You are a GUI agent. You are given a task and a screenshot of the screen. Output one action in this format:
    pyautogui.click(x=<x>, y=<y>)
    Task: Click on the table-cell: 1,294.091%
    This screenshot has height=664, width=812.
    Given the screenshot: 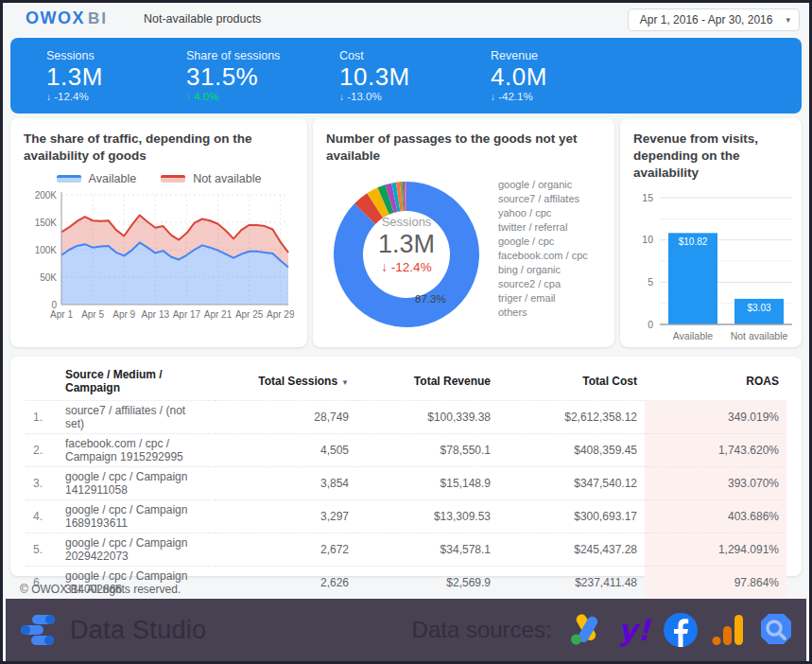 What is the action you would take?
    pyautogui.click(x=716, y=550)
    